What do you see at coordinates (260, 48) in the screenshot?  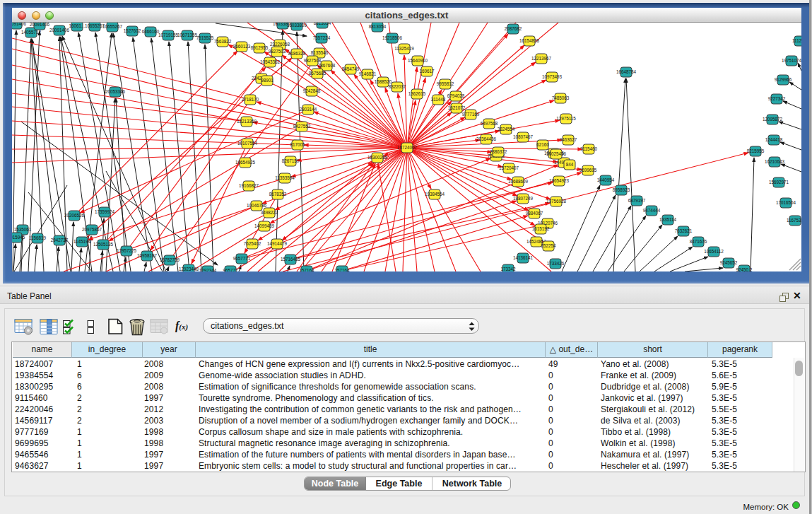 I see `svg-text: 8912955` at bounding box center [260, 48].